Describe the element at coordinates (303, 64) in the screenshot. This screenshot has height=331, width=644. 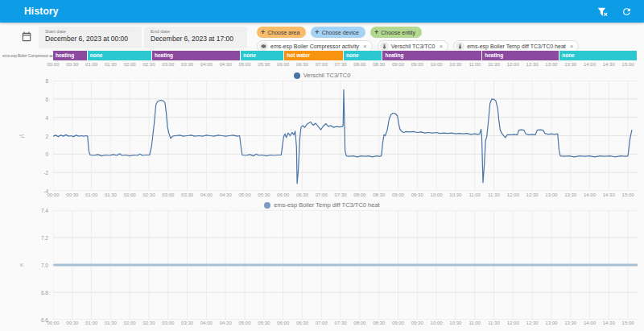
I see `x-tick-label: 06:30` at that location.